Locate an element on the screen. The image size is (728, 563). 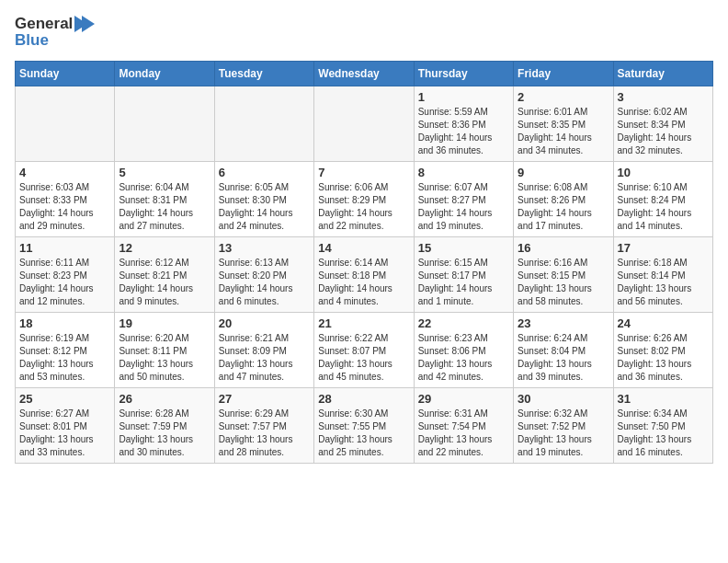
day-info: Sunrise: 6:26 AM Sunset: 8:02 PM Dayligh… is located at coordinates (664, 358).